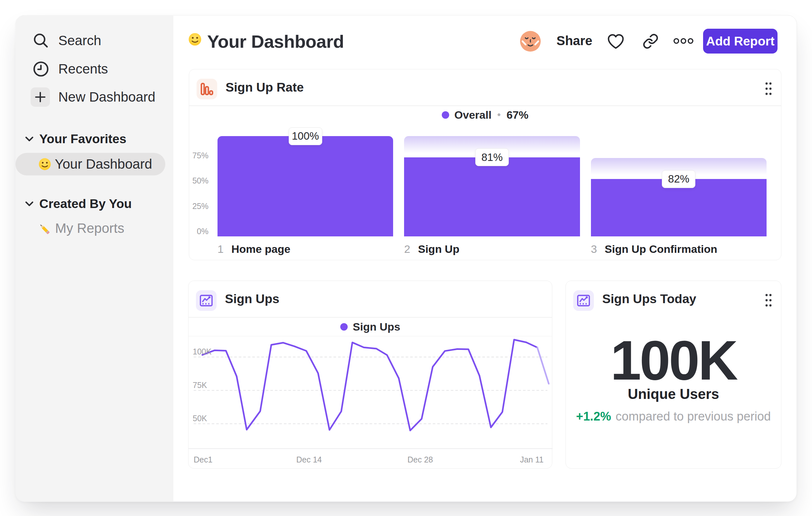 The image size is (812, 516). Describe the element at coordinates (199, 232) in the screenshot. I see `funnel-y-tick: 0%` at that location.